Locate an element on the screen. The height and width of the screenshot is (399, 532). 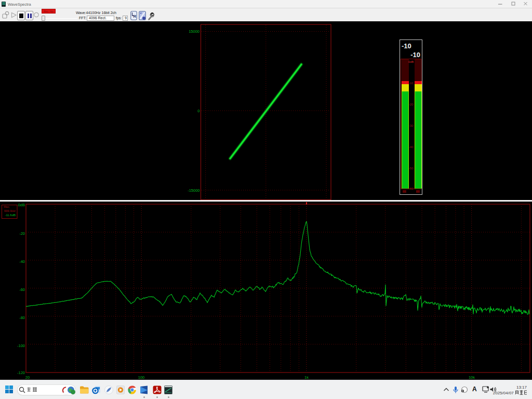
svg-text: -20 is located at coordinates (22, 234).